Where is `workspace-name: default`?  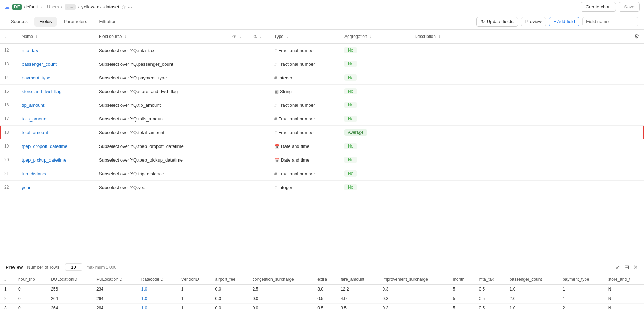 workspace-name: default is located at coordinates (31, 7).